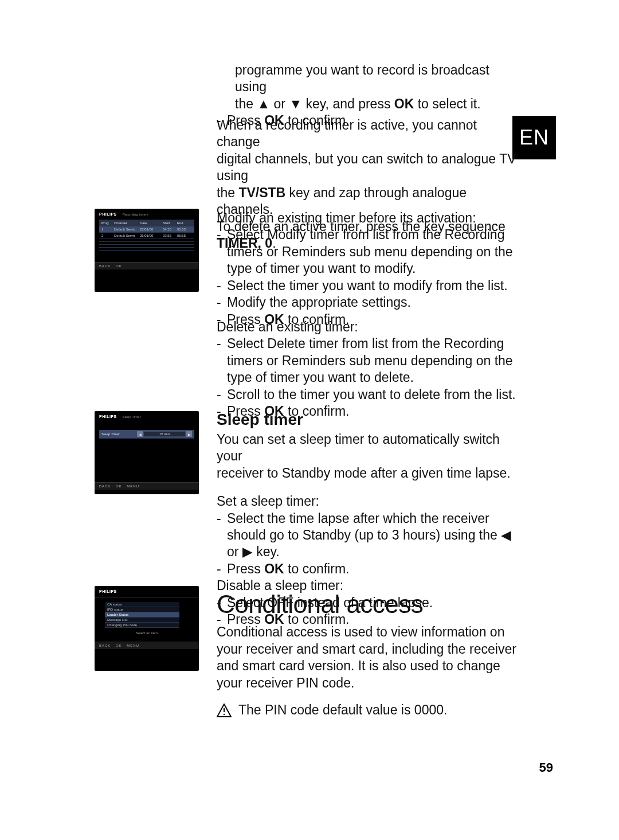  I want to click on down-arrow-icon: ▼, so click(296, 104).